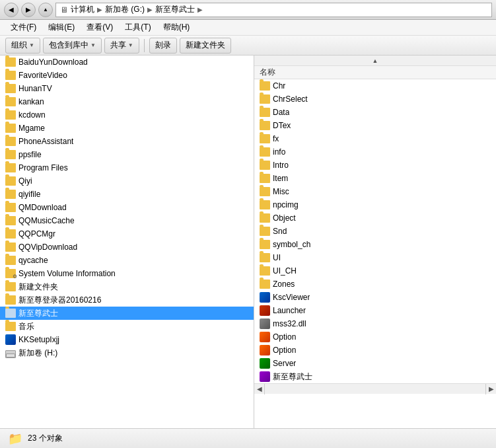 The height and width of the screenshot is (448, 496). I want to click on list-item: kankan, so click(127, 102).